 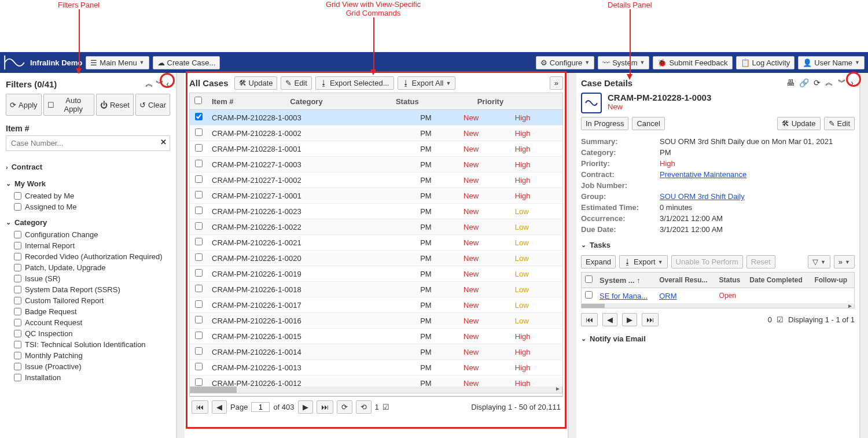 I want to click on refresh-icon: ⟳, so click(x=817, y=83).